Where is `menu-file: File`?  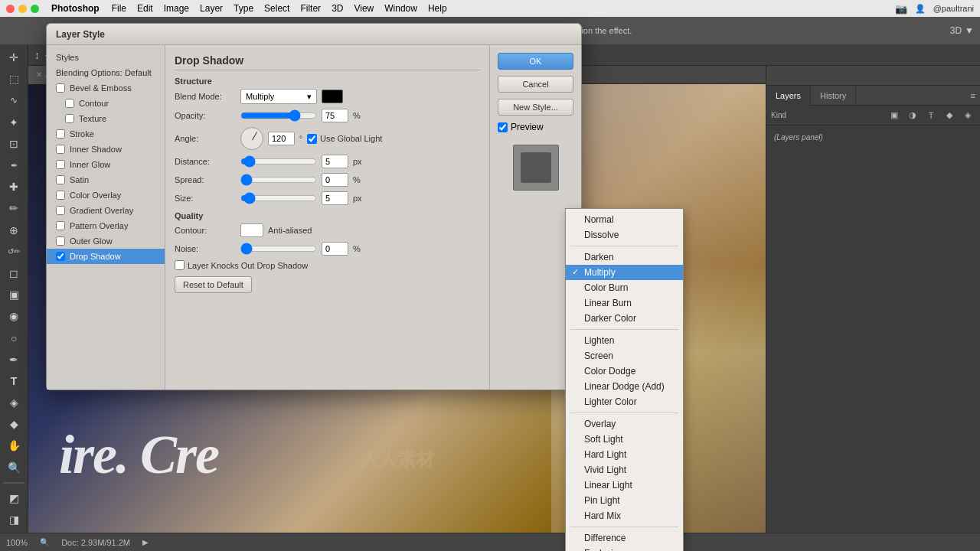
menu-file: File is located at coordinates (119, 8).